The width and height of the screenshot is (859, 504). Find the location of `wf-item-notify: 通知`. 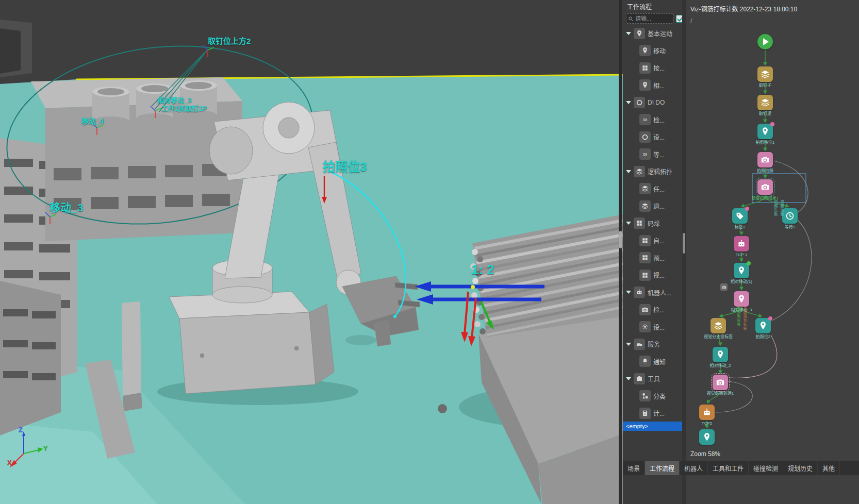

wf-item-notify: 通知 is located at coordinates (654, 362).